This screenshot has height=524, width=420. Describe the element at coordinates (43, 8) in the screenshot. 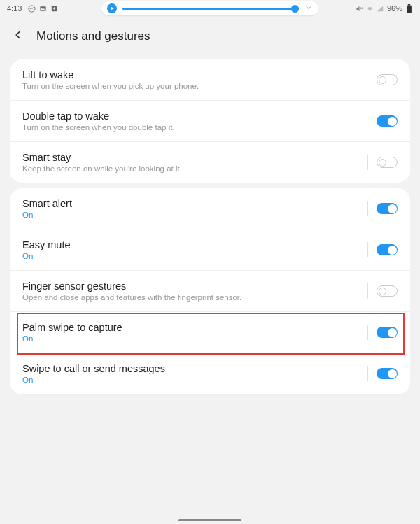

I see `image-icon` at that location.